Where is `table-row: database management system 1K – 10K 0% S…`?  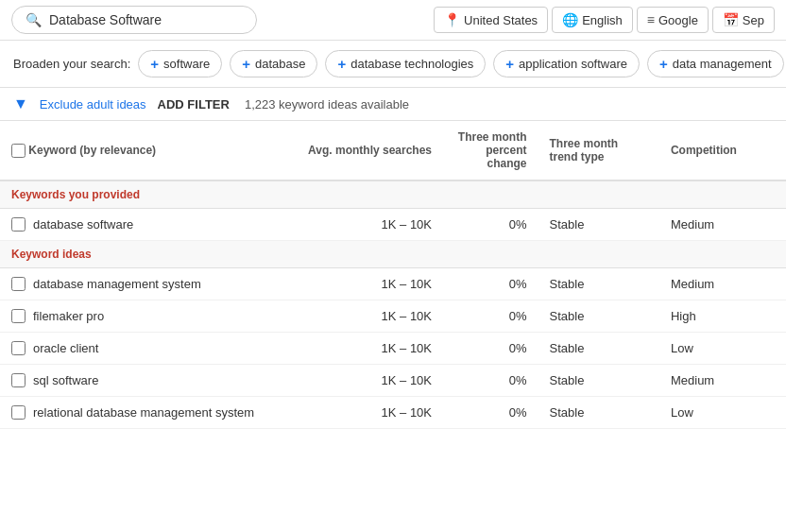
table-row: database management system 1K – 10K 0% S… is located at coordinates (393, 284).